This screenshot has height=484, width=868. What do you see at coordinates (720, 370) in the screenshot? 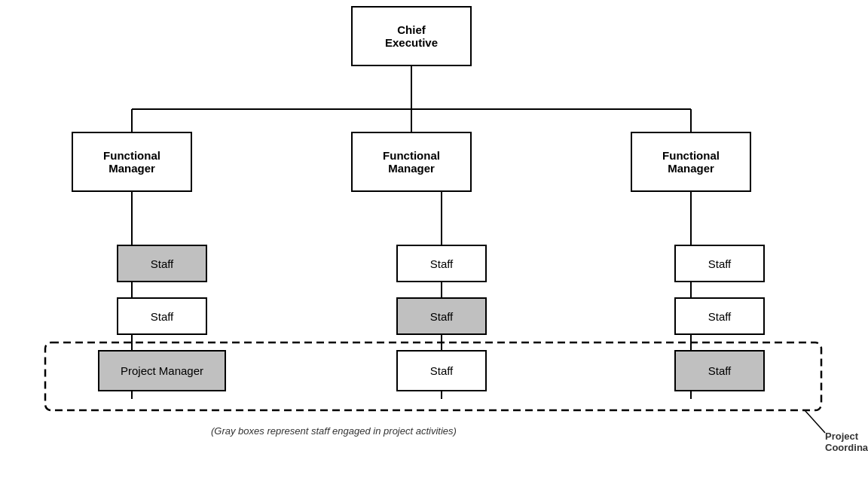
I see `staff-right-3-label: Staff` at bounding box center [720, 370].